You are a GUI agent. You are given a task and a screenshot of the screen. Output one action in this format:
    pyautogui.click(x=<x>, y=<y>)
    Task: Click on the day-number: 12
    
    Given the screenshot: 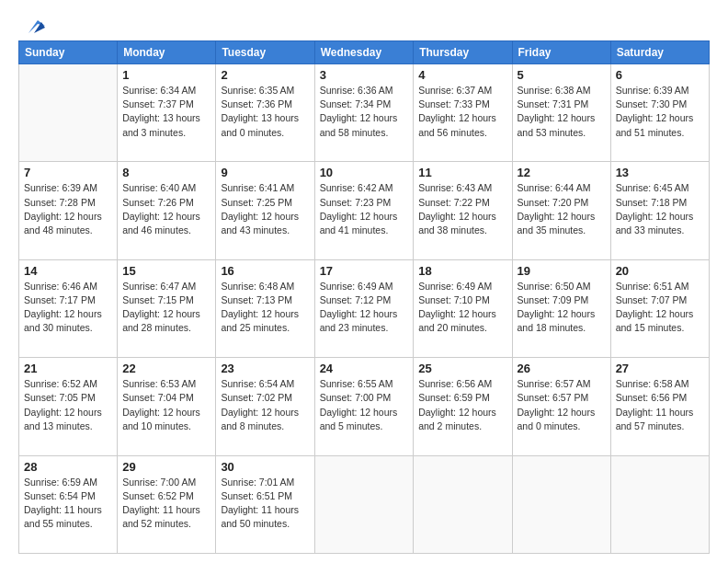 What is the action you would take?
    pyautogui.click(x=562, y=173)
    